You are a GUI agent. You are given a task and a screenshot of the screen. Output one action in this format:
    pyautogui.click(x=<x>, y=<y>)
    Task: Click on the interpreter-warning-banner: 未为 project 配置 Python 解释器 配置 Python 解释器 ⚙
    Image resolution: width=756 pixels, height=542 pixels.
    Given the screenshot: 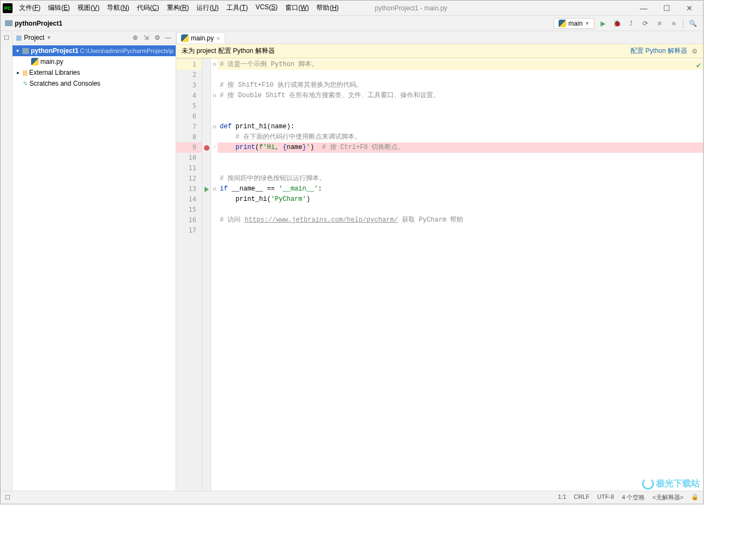 What is the action you would take?
    pyautogui.click(x=440, y=51)
    